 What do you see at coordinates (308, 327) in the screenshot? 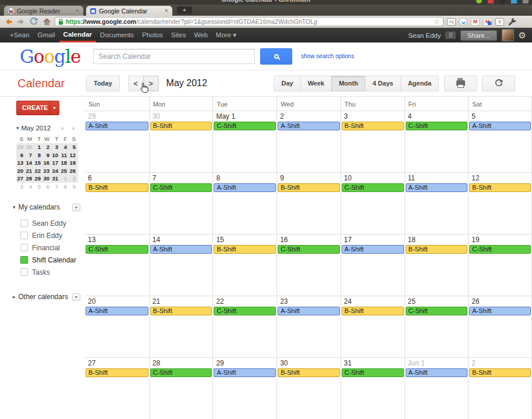
I see `day-cell: 23A-Shift` at bounding box center [308, 327].